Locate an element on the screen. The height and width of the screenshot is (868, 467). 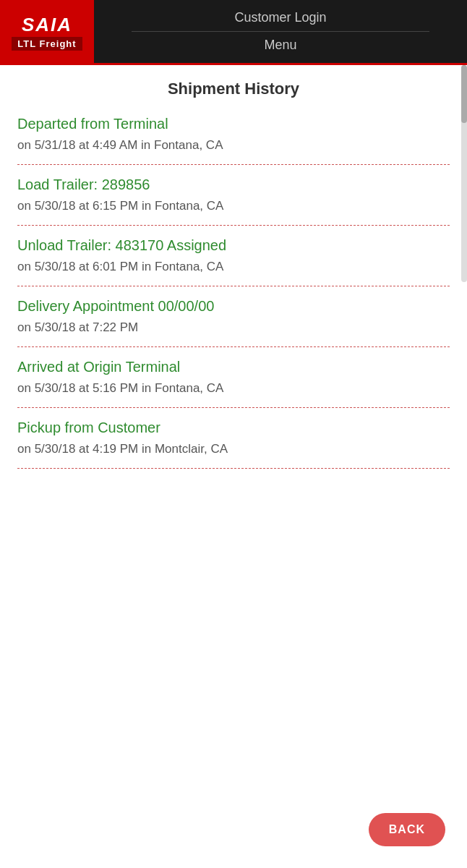
event-title: Delivery Appointment 00/00/00 is located at coordinates (234, 307).